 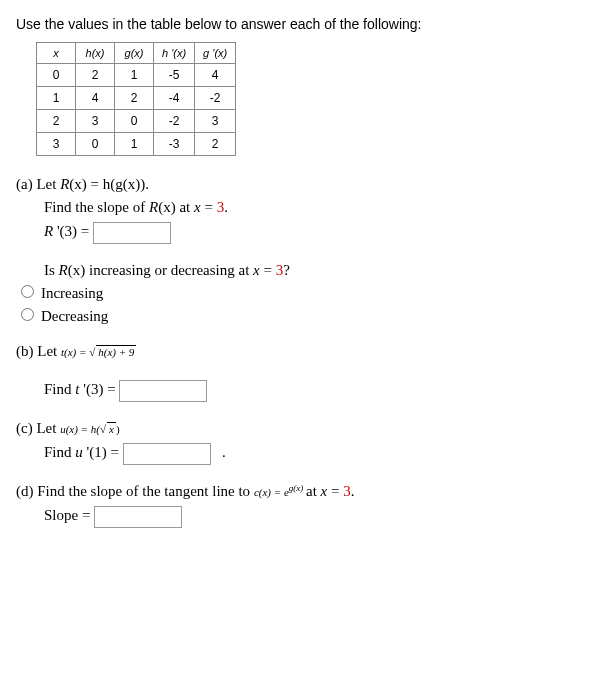 What do you see at coordinates (280, 492) in the screenshot?
I see `part-d-formula: c(x) = eg(x)` at bounding box center [280, 492].